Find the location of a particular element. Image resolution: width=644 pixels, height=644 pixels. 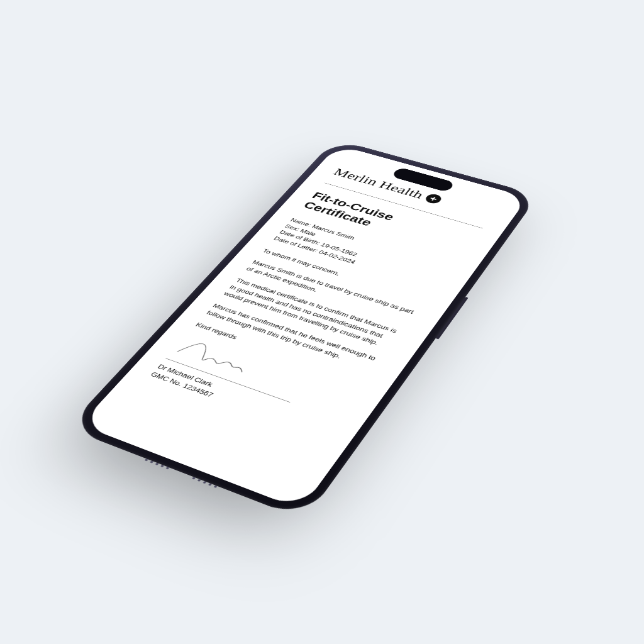

signature-icon is located at coordinates (265, 374).